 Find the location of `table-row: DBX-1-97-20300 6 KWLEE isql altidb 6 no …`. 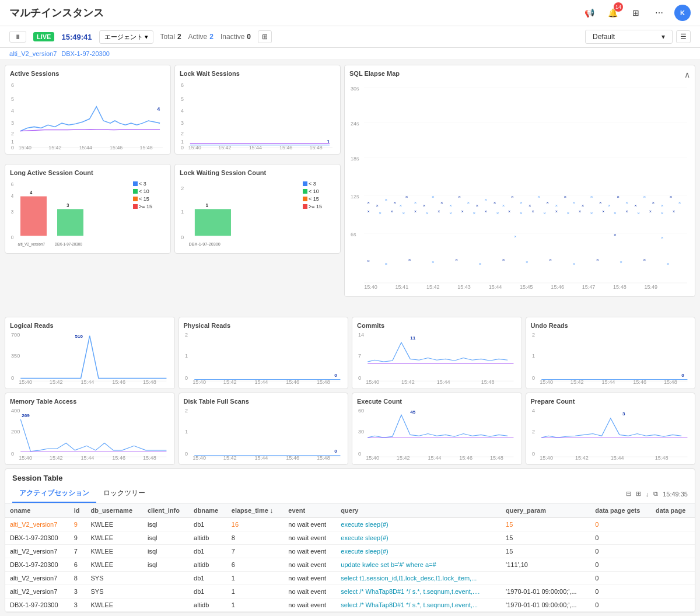

table-row: DBX-1-97-20300 6 KWLEE isql altidb 6 no … is located at coordinates (350, 565).